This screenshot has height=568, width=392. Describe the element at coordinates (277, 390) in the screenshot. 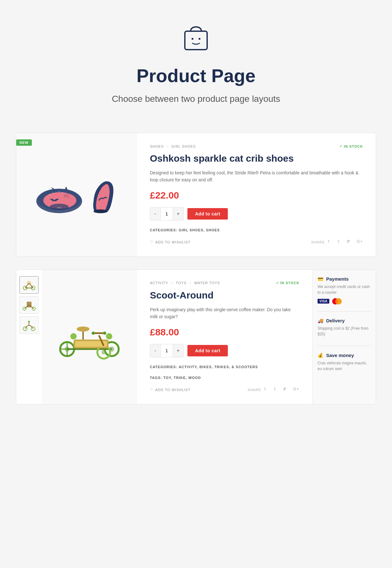

I see `twitter-icon-2: 𝕥` at that location.